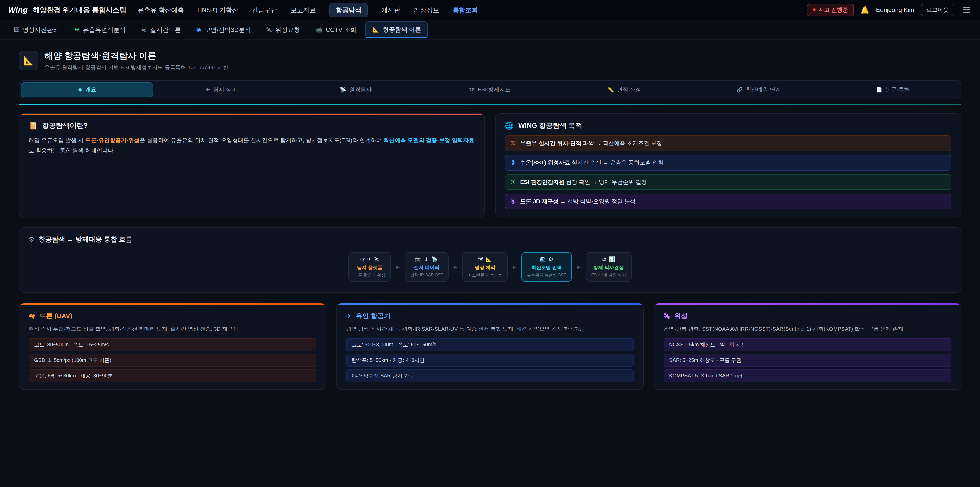 The image size is (980, 487). I want to click on satellite-card-accent, so click(807, 304).